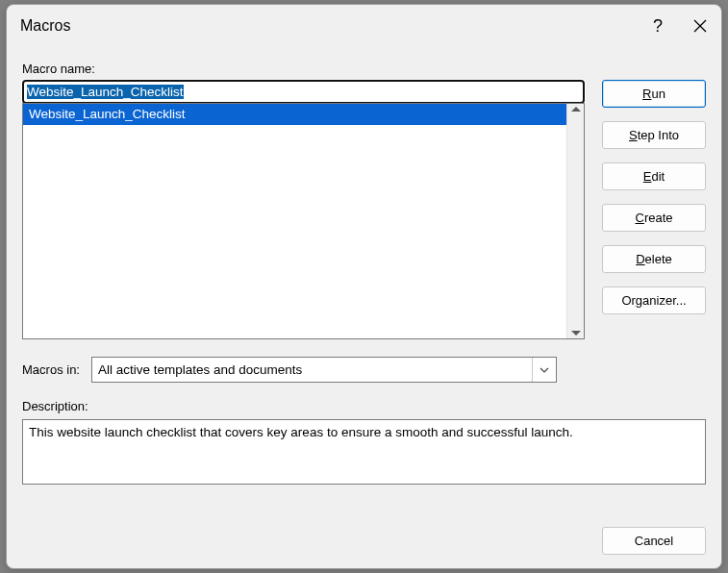  Describe the element at coordinates (294, 114) in the screenshot. I see `list-item: Website_Launch_Checklist` at that location.